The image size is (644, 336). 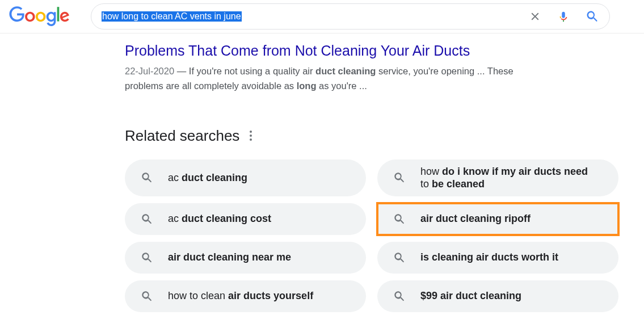 What do you see at coordinates (498, 178) in the screenshot?
I see `related-search-chip: how do i know if my air ducts need to be…` at bounding box center [498, 178].